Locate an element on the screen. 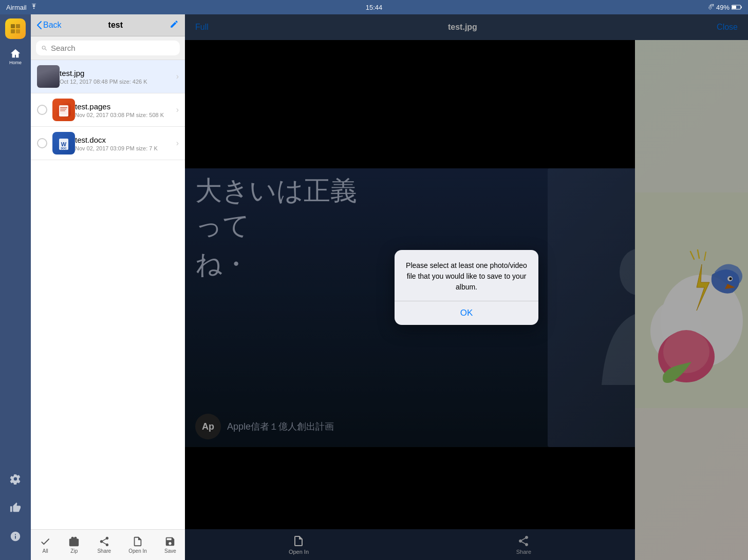 The width and height of the screenshot is (748, 560). file-item-jpg: test.jpg Oct 12, 2017 08:48 PM size: 426… is located at coordinates (108, 77).